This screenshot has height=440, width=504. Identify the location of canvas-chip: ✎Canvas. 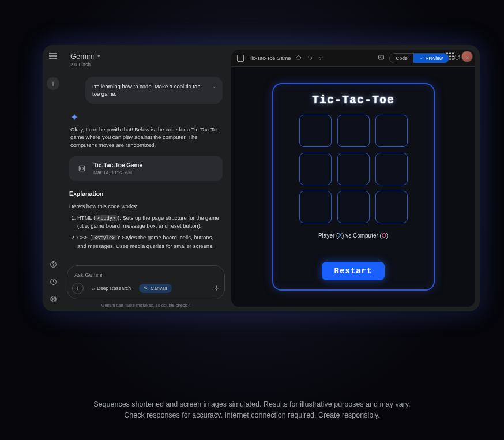
(156, 288).